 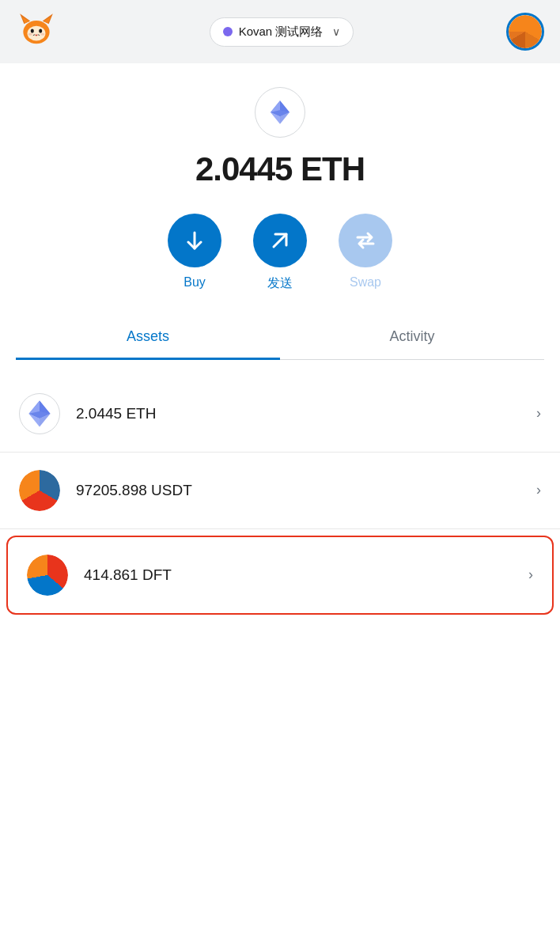 I want to click on send-button: 发送, so click(x=280, y=253).